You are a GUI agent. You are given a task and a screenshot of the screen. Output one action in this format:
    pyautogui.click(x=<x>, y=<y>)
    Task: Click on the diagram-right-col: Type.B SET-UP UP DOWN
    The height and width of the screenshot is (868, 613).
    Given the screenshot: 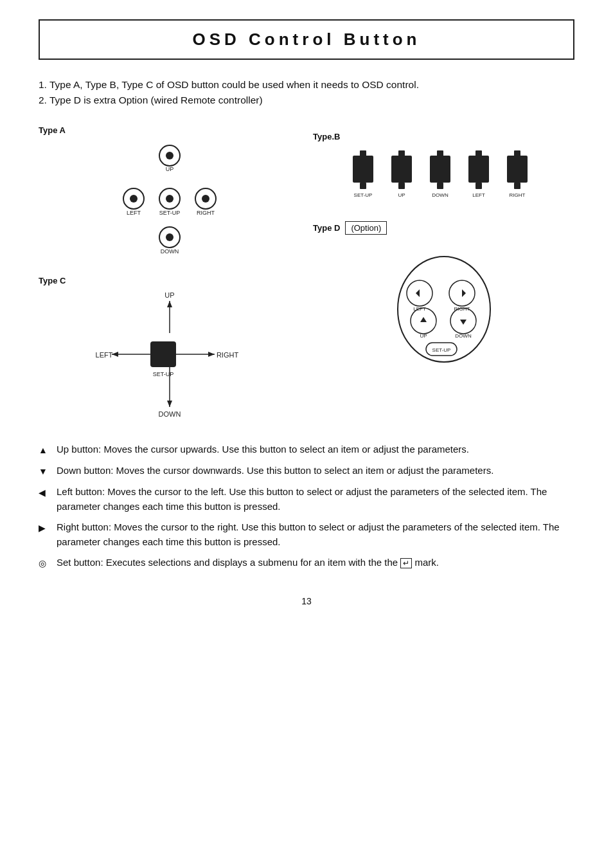 What is the action you would take?
    pyautogui.click(x=443, y=246)
    